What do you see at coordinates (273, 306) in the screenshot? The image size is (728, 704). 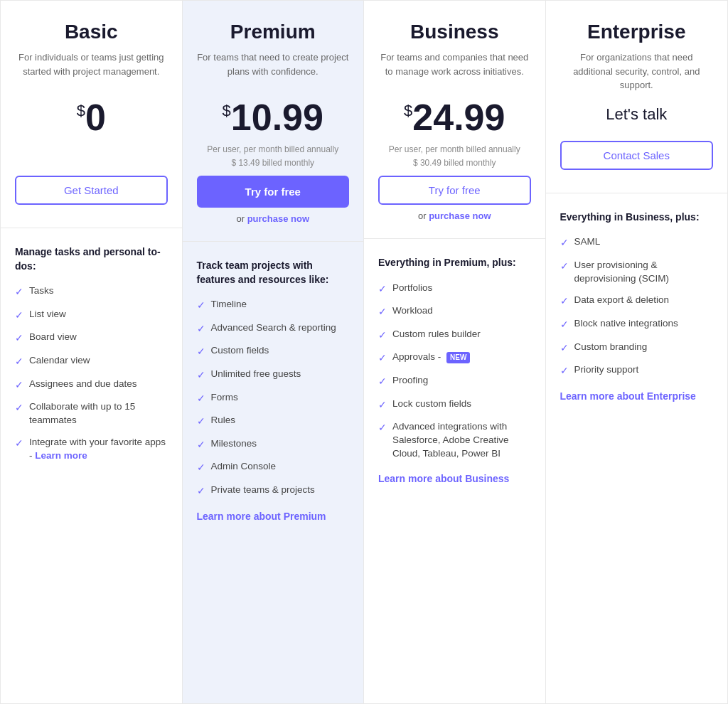 I see `list-item: ✓Timeline` at bounding box center [273, 306].